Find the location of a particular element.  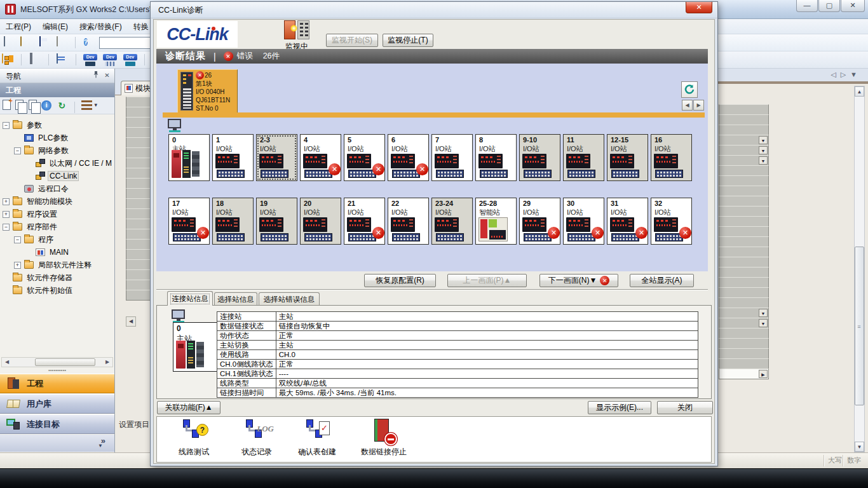

station-card-31: 31I/O站✕ is located at coordinates (628, 221).